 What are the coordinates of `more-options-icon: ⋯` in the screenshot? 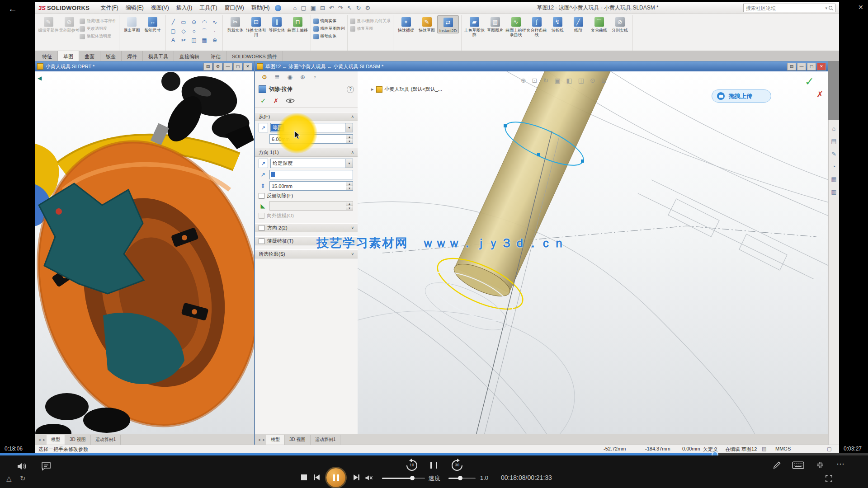 It's located at (840, 464).